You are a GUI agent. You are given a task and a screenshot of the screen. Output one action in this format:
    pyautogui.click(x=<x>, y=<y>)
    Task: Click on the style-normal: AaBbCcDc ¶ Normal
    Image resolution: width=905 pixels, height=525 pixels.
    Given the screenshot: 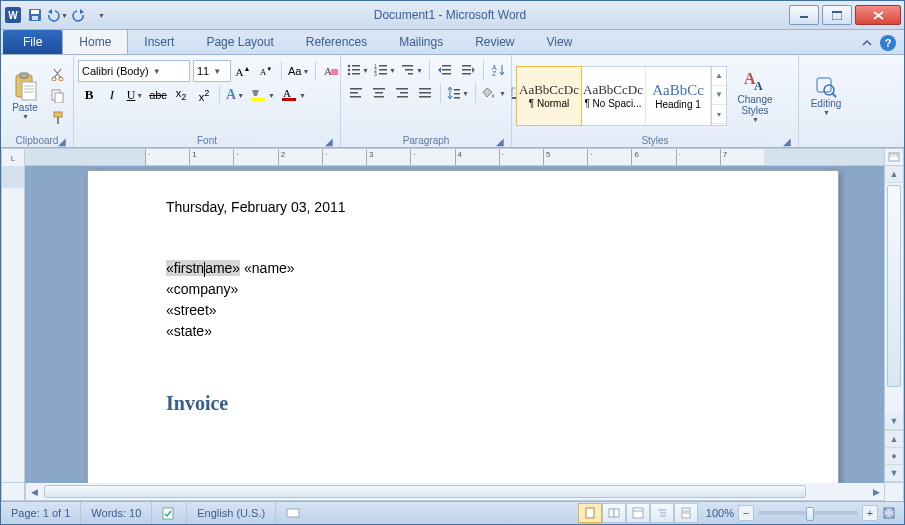 What is the action you would take?
    pyautogui.click(x=549, y=96)
    